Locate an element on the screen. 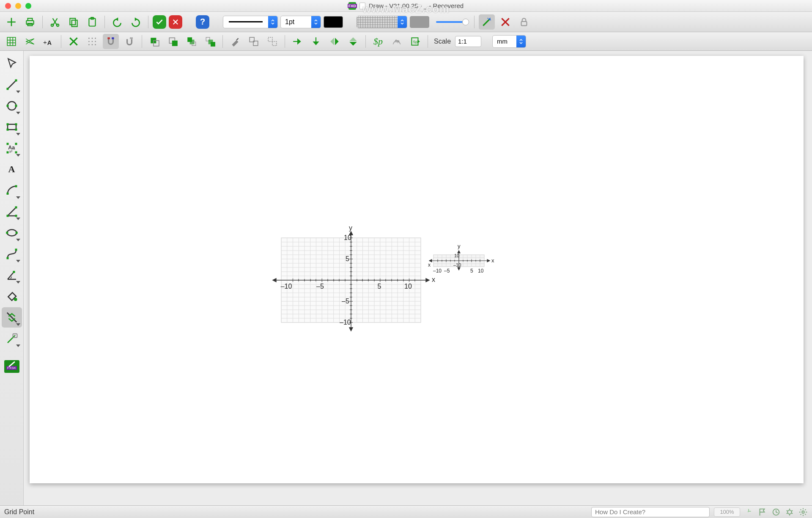 Image resolution: width=812 pixels, height=518 pixels. gear-icon is located at coordinates (803, 512).